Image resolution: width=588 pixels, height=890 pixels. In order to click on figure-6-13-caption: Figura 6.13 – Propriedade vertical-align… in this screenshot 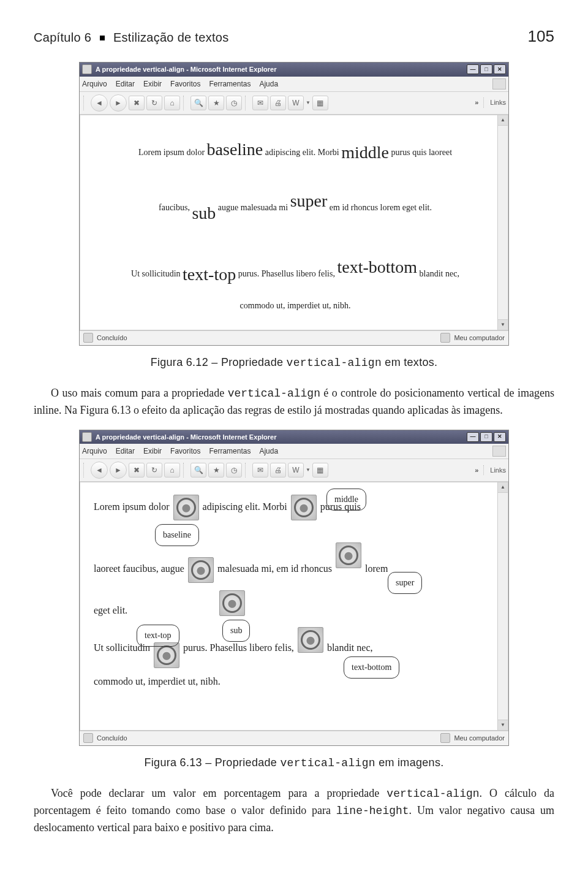, I will do `click(294, 763)`.